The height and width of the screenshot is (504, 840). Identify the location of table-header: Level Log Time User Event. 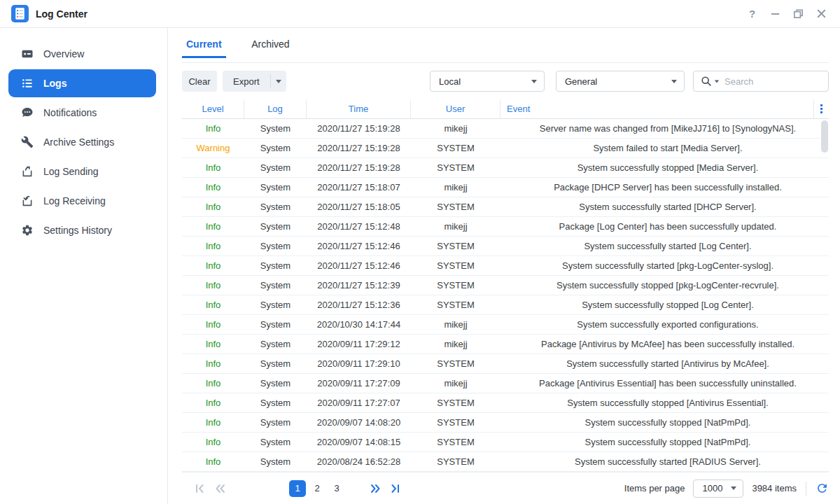
(505, 109).